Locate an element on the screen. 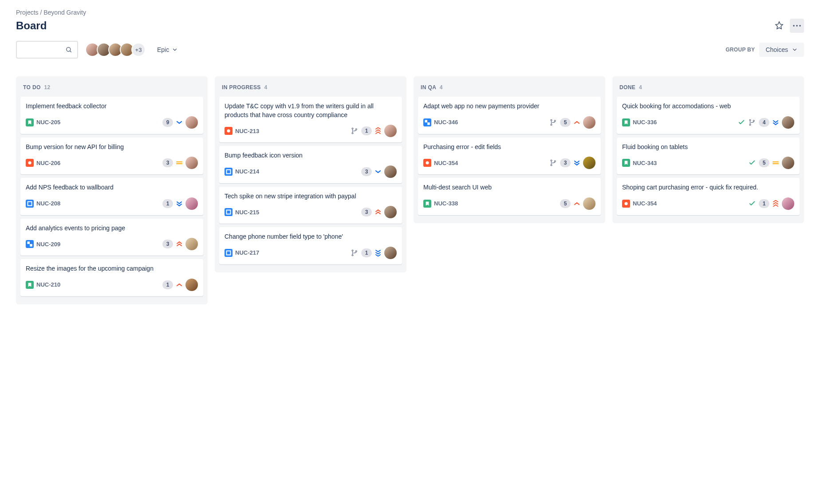 The height and width of the screenshot is (504, 820). breadcrumb-projects: Projects is located at coordinates (28, 12).